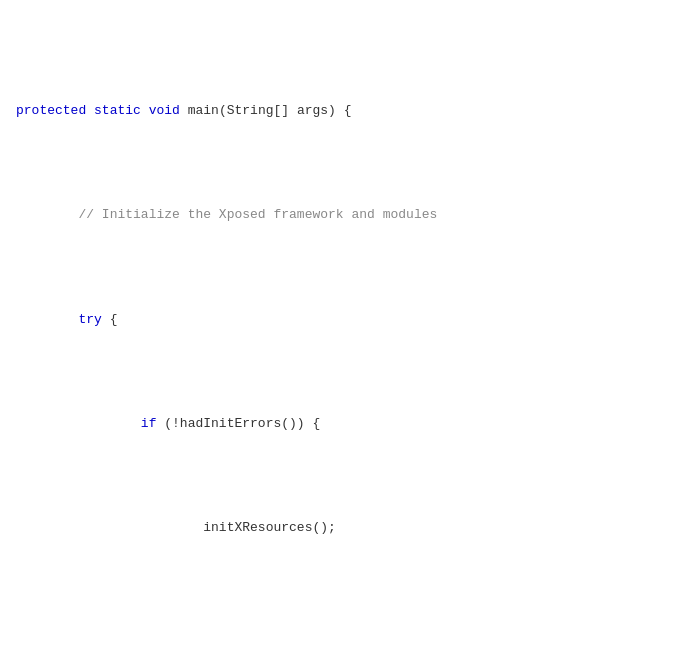 This screenshot has width=690, height=670. I want to click on keyword: try, so click(90, 320).